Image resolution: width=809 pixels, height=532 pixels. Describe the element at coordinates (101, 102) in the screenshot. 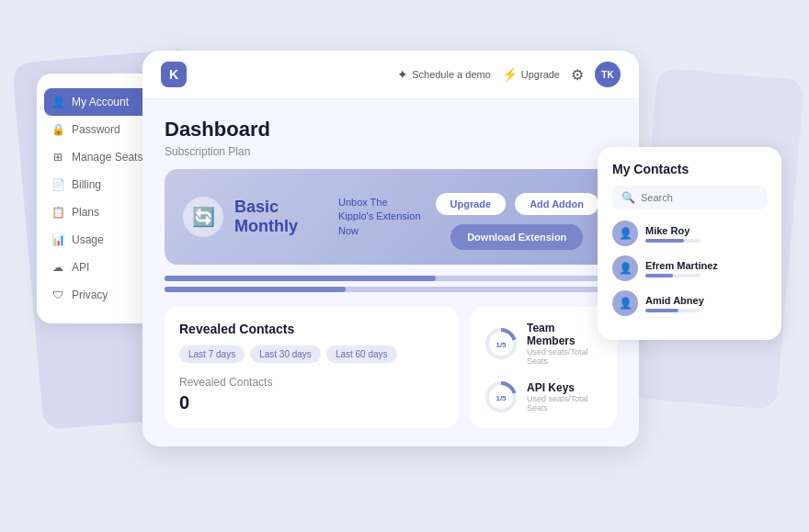

I see `sidebar-item-my-account: 👤 My Account` at that location.